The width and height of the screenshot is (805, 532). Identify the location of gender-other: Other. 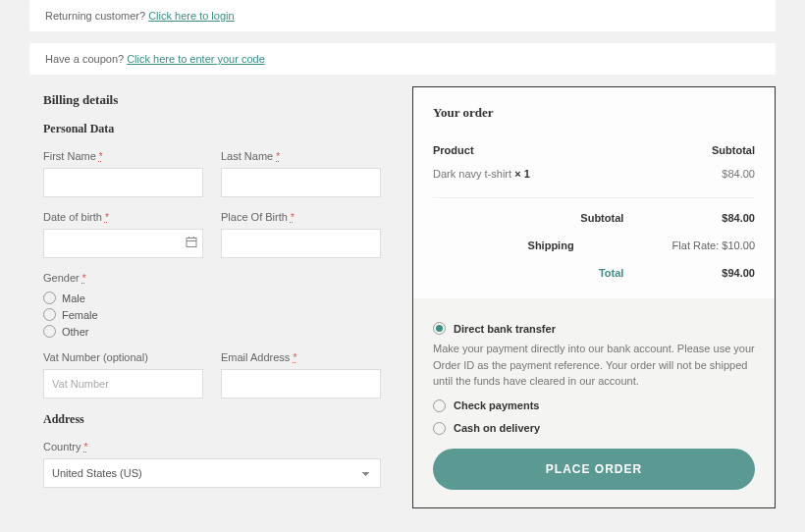
(124, 332).